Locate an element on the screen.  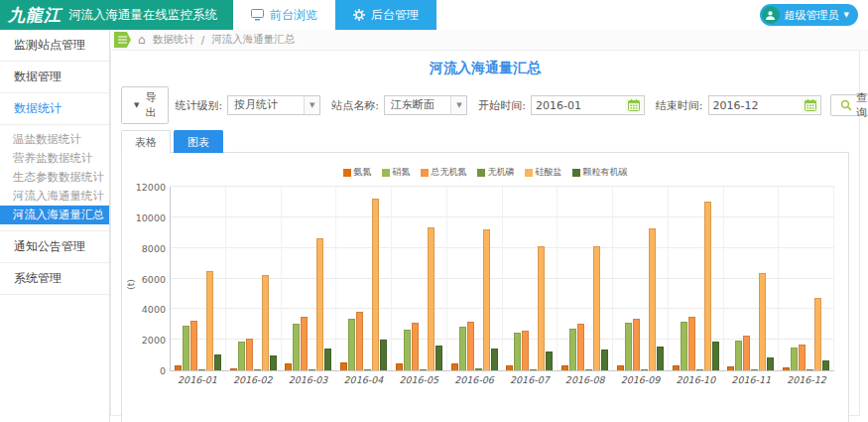
bar-硝氮-2016-12 is located at coordinates (794, 359).